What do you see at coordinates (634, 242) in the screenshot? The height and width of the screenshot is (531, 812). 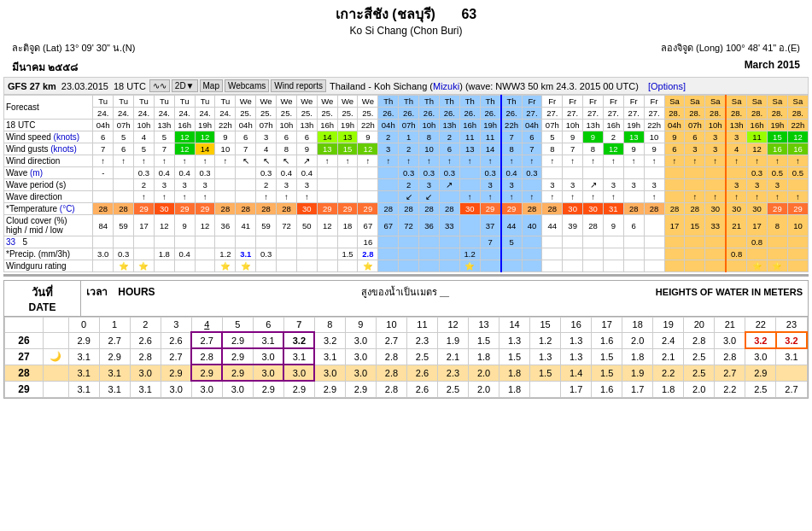 I see `precip-cell-fri` at bounding box center [634, 242].